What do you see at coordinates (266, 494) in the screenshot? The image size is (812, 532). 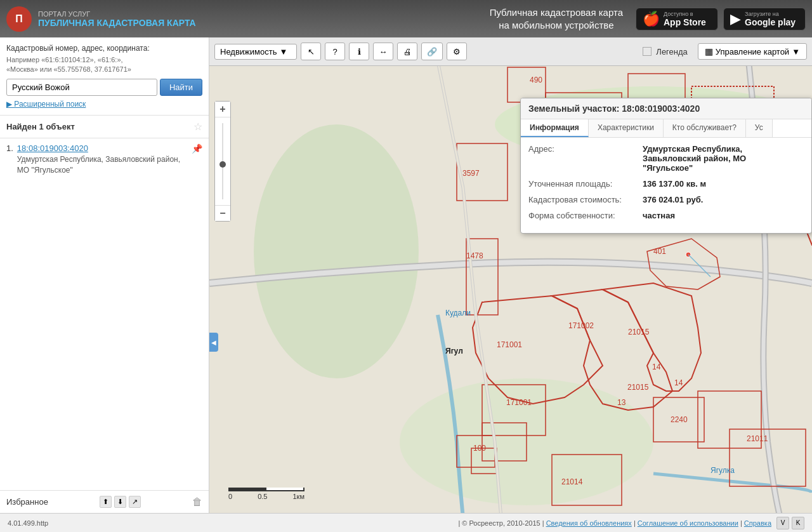 I see `scale-bar: 0 0.5 1км` at bounding box center [266, 494].